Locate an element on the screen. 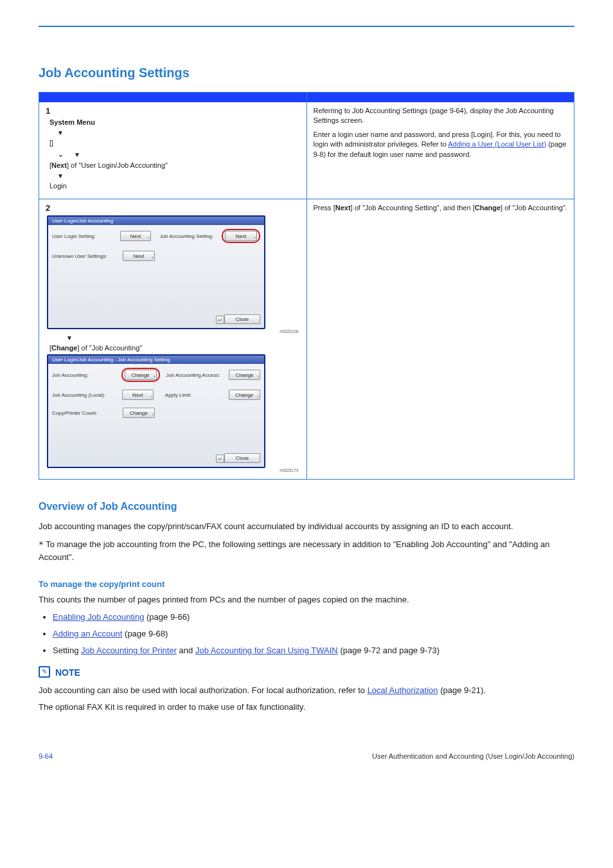  ui-label: Job Accounting Access: is located at coordinates (197, 375).